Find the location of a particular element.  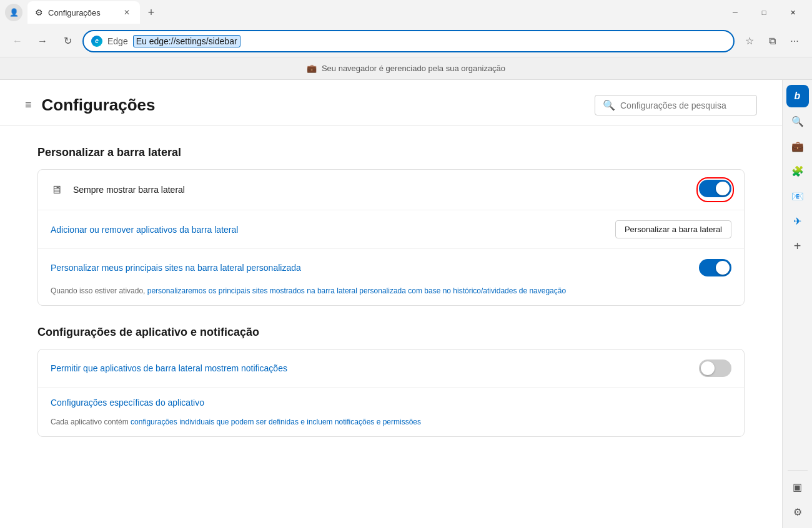

address-edge-label: Edge is located at coordinates (117, 41).